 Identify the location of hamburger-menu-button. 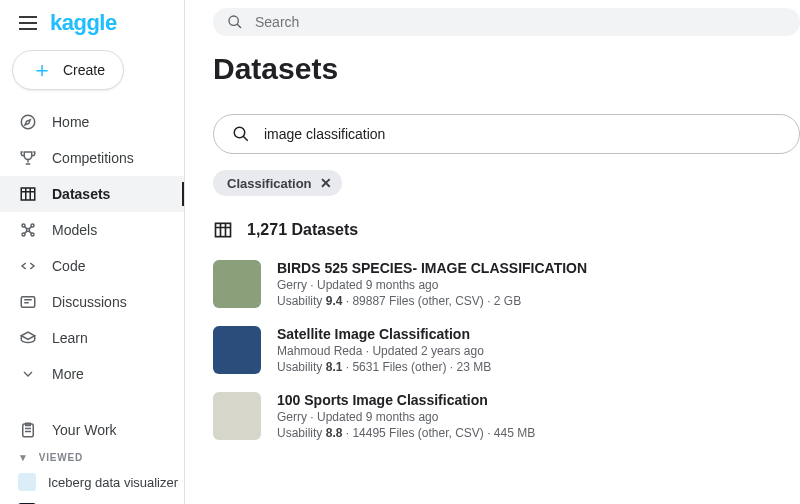
(28, 23).